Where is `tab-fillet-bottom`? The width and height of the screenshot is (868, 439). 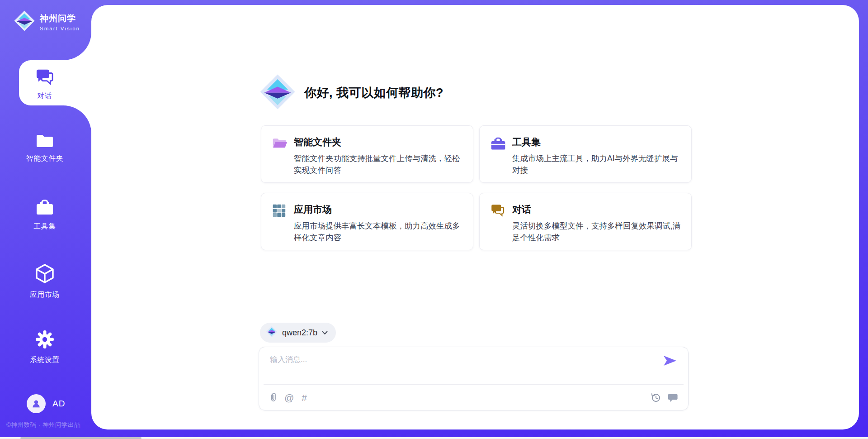 tab-fillet-bottom is located at coordinates (77, 119).